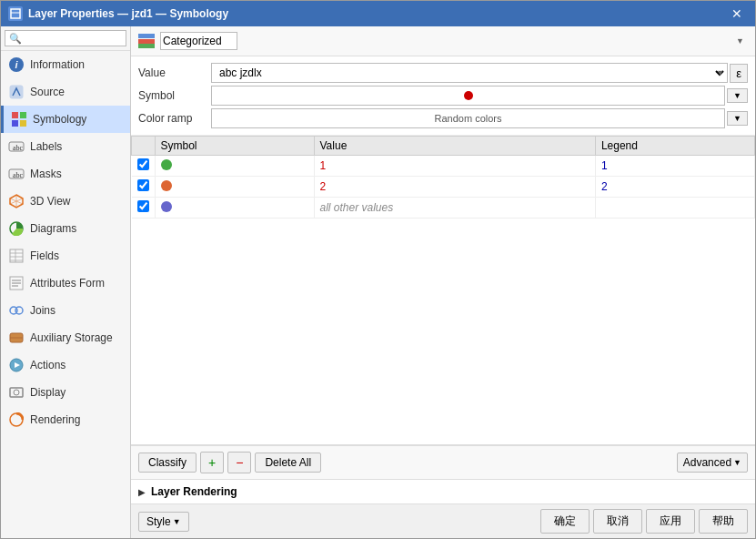 This screenshot has height=539, width=756. Describe the element at coordinates (16, 310) in the screenshot. I see `joins-icon` at that location.